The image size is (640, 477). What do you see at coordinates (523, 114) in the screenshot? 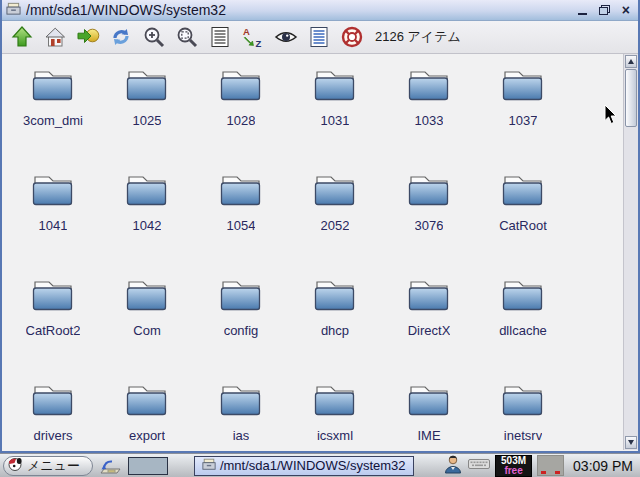
I see `folder-item: 1037` at bounding box center [523, 114].